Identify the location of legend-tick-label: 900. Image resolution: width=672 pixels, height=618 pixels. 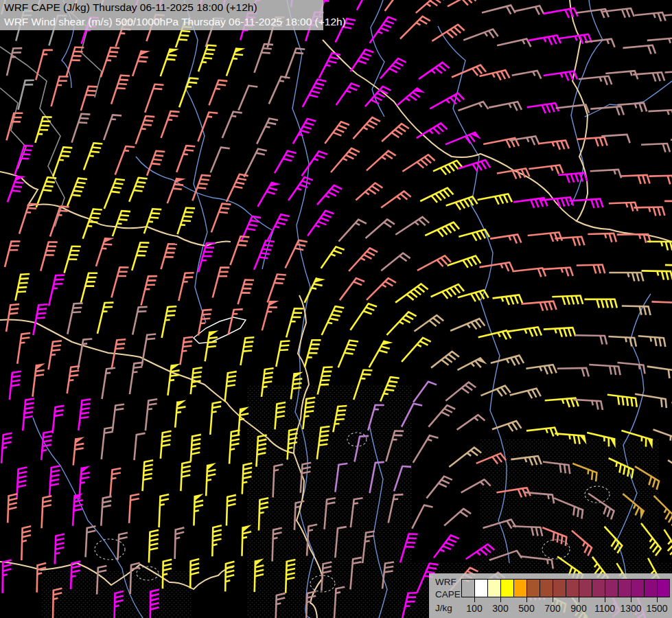
(578, 608).